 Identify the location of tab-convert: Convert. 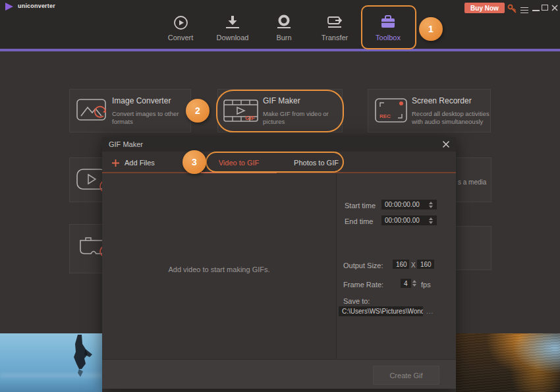
(181, 30).